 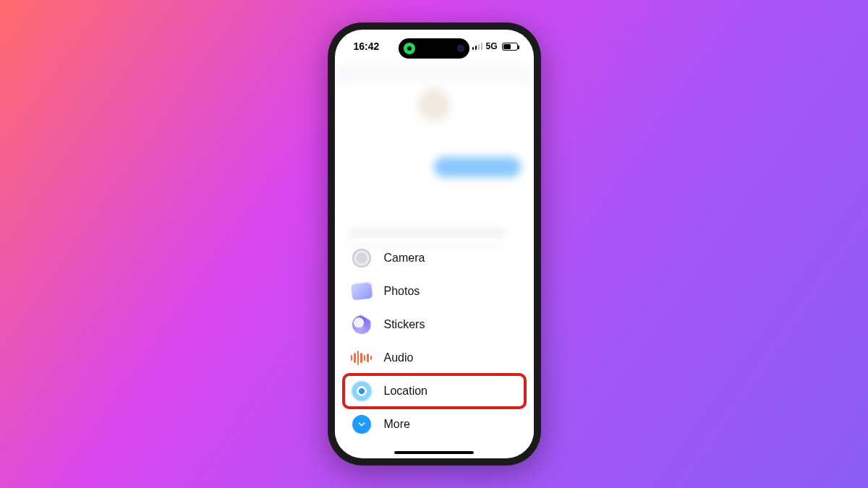 What do you see at coordinates (510, 46) in the screenshot?
I see `battery-icon` at bounding box center [510, 46].